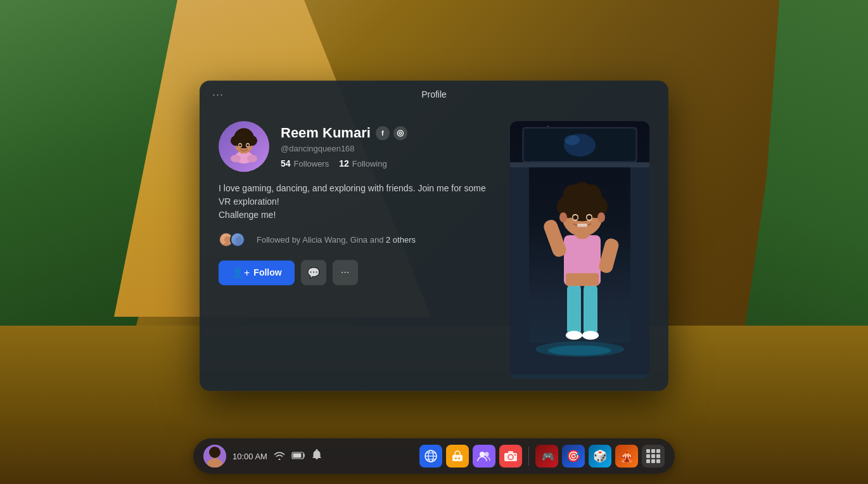 Image resolution: width=868 pixels, height=484 pixels. What do you see at coordinates (218, 95) in the screenshot?
I see `dots-label: ···` at bounding box center [218, 95].